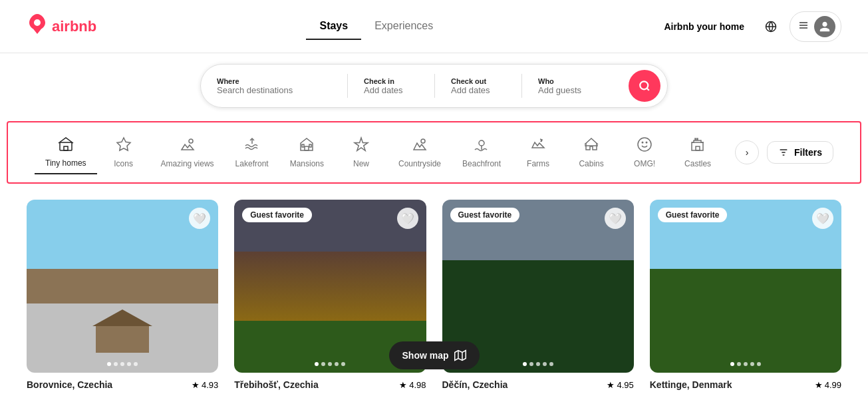 The image size is (868, 396). What do you see at coordinates (645, 146) in the screenshot?
I see `omg-icon` at bounding box center [645, 146].